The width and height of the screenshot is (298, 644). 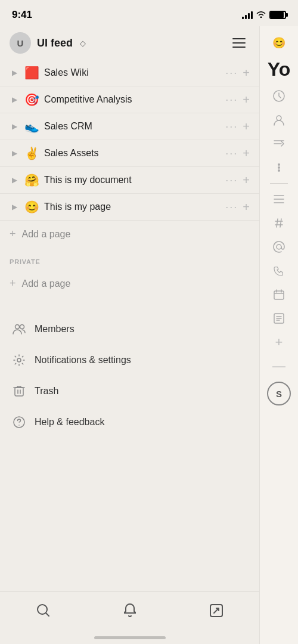 What do you see at coordinates (69, 422) in the screenshot?
I see `help-label: Help & feedback` at bounding box center [69, 422].